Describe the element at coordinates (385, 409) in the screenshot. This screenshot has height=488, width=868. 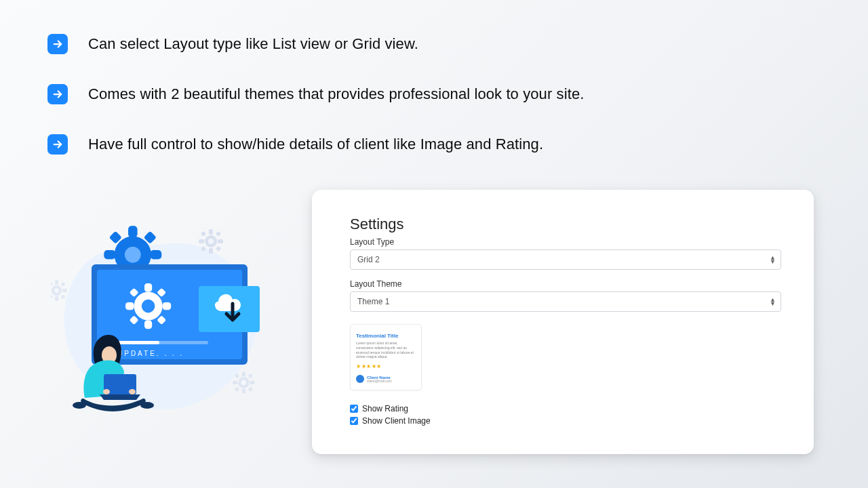
I see `show-rating-label: Show Rating` at that location.